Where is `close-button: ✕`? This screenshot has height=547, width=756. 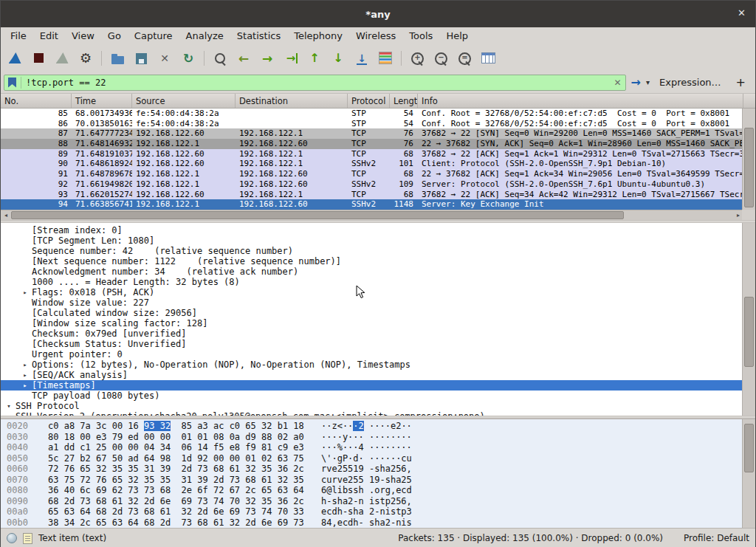
close-button: ✕ is located at coordinates (741, 13).